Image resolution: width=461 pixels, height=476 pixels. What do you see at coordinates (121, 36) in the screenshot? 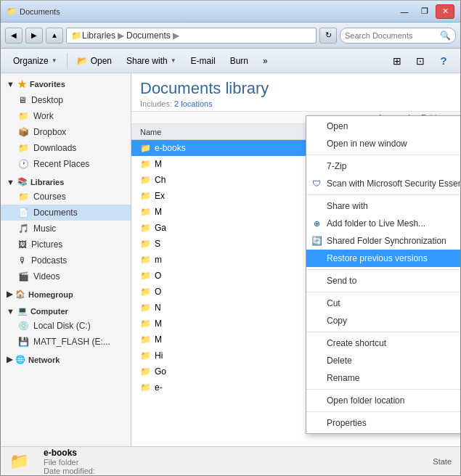
I see `path-sep1: ▶` at bounding box center [121, 36].